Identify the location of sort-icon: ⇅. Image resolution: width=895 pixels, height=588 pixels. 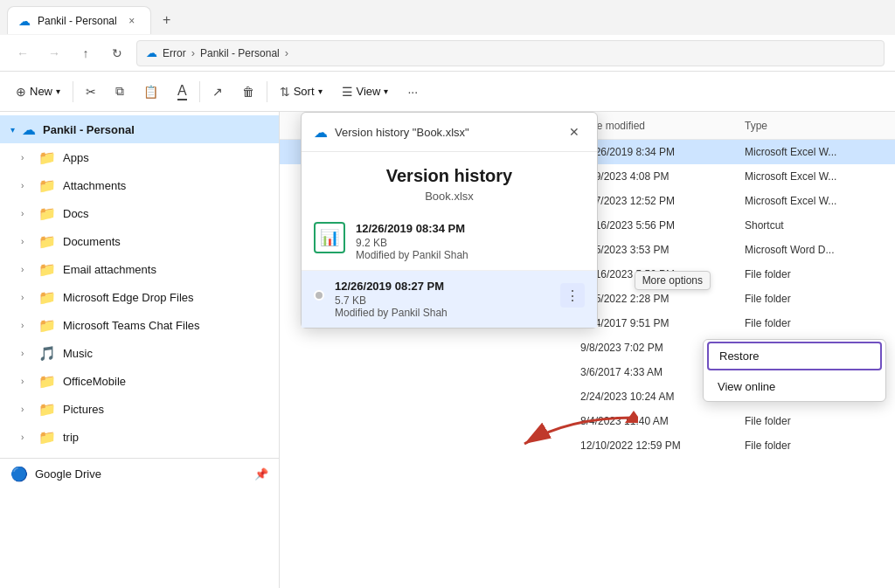
(285, 92).